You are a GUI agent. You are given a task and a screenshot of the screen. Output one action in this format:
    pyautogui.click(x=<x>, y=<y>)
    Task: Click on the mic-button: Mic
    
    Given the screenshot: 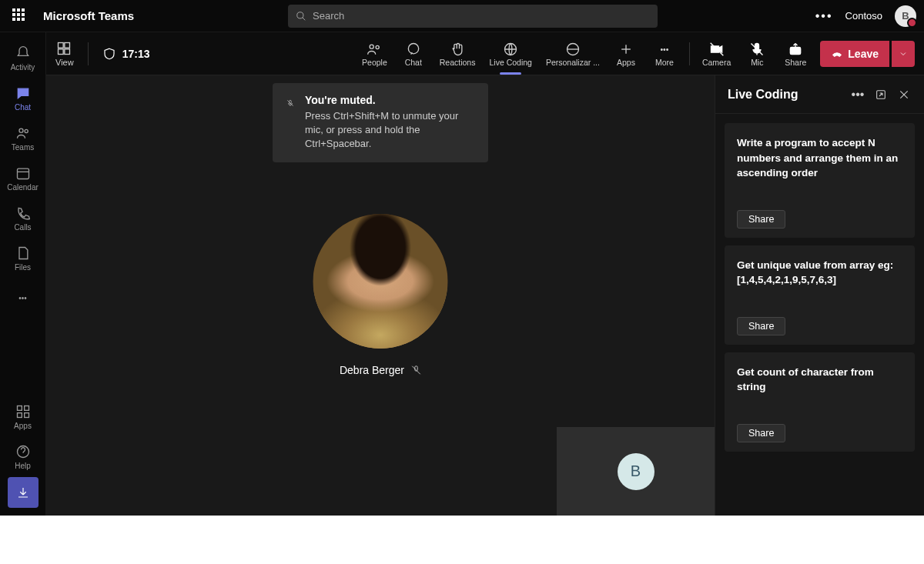 What is the action you would take?
    pyautogui.click(x=757, y=54)
    